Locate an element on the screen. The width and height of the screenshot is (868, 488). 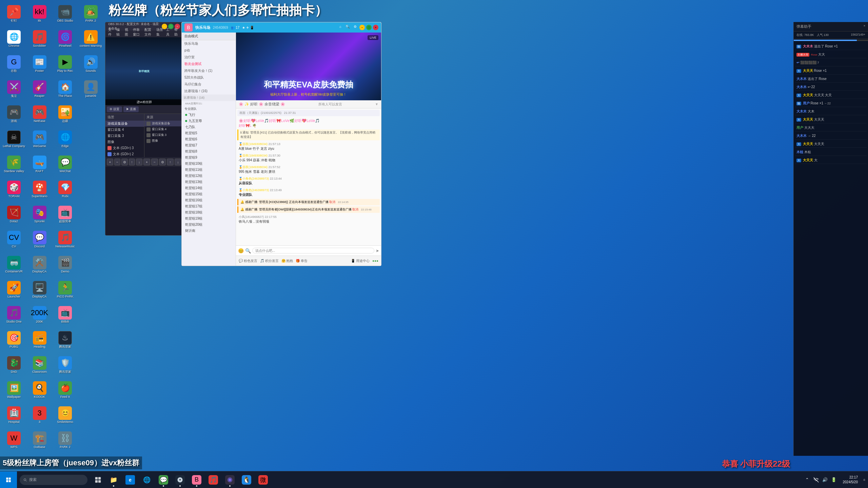
icon-hospital: 🏥 Hospital is located at coordinates (14, 415).